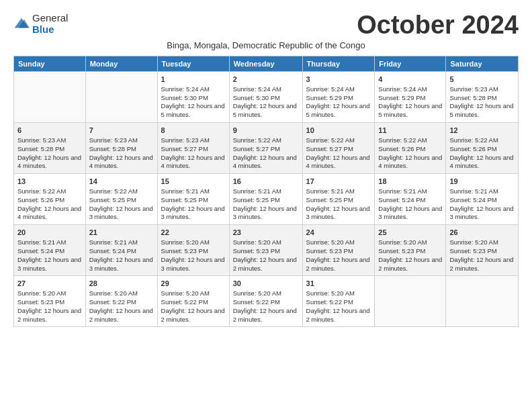 This screenshot has width=532, height=411. Describe the element at coordinates (410, 130) in the screenshot. I see `day-number: 11` at that location.